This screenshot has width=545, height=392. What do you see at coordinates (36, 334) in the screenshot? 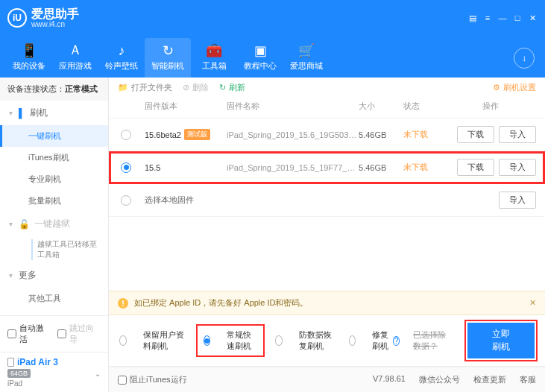
I see `auto-activate-label: 自动激活` at bounding box center [36, 334].